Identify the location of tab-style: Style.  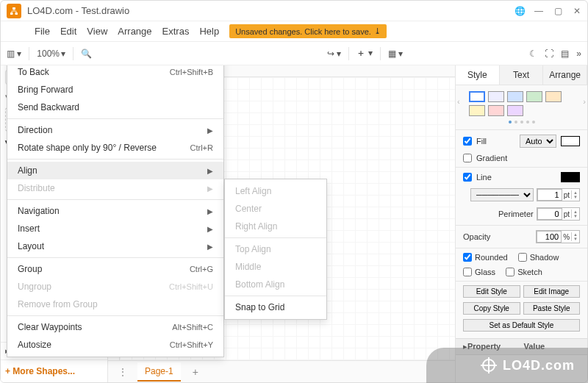
(478, 75).